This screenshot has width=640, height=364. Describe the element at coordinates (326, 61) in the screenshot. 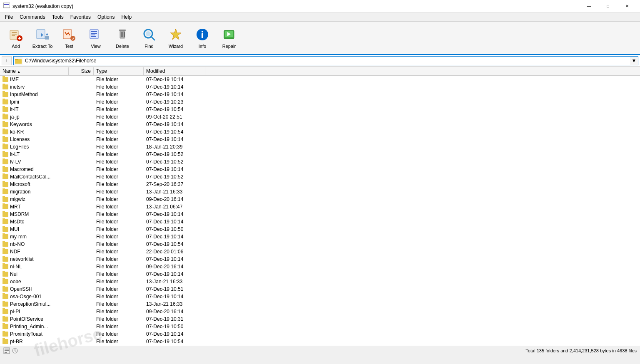

I see `address-input` at that location.